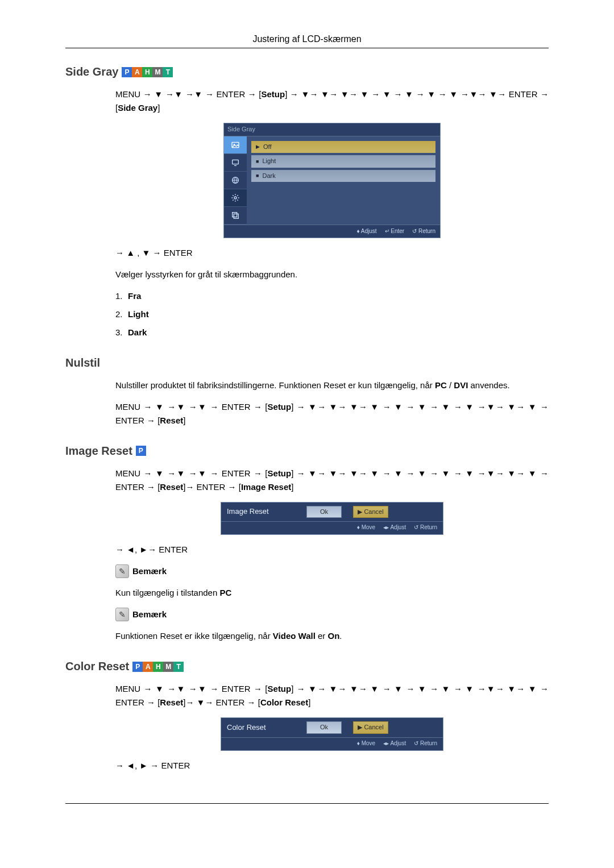  Describe the element at coordinates (332, 101) in the screenshot. I see `nav-path-side-gray: MENU → ▼ →▼ →▼ → ENTER → [Setup] → ▼→ ▼→…` at that location.